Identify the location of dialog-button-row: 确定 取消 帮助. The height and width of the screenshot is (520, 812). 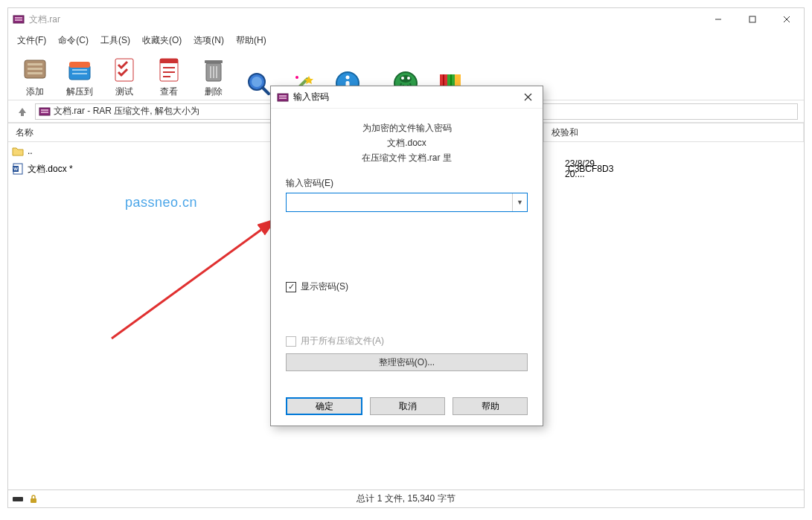
(406, 408).